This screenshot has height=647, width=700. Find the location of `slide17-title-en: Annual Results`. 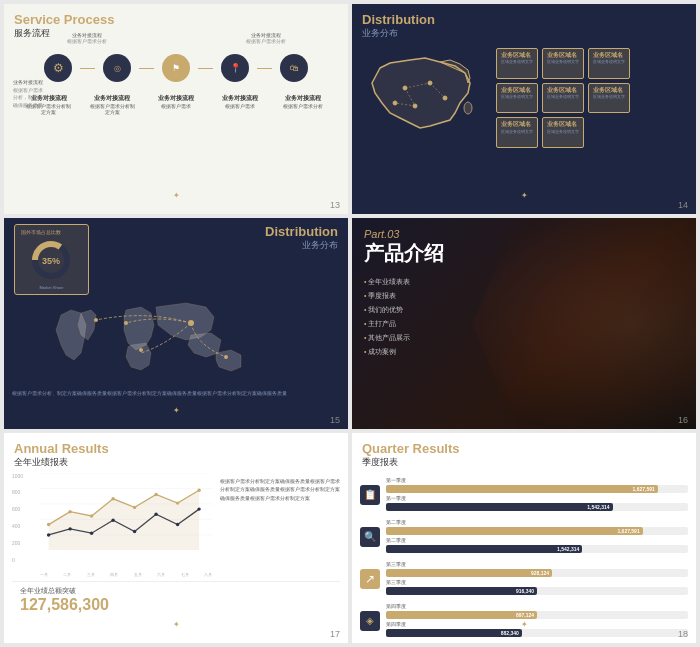

slide17-title-en: Annual Results is located at coordinates (176, 444).